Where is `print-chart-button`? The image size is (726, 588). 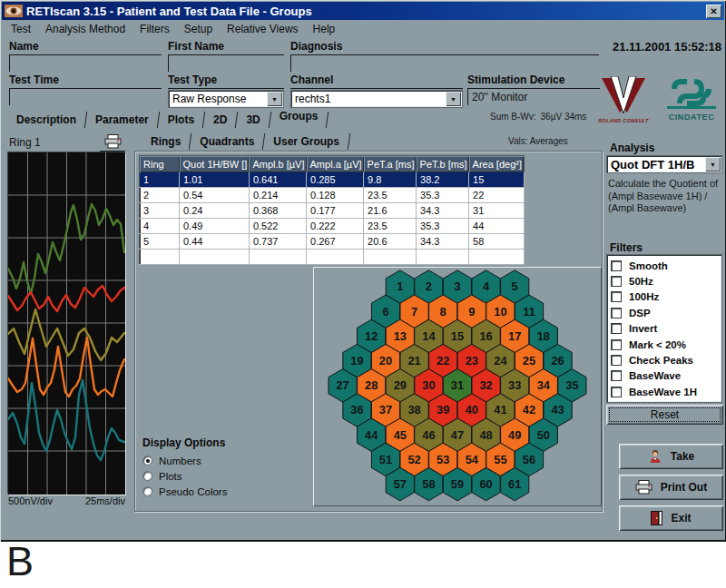
print-chart-button is located at coordinates (113, 142).